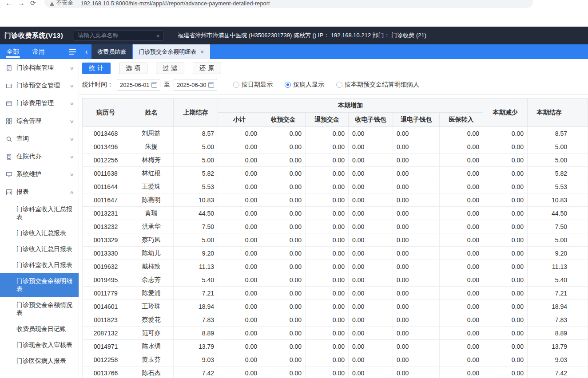 This screenshot has width=588, height=378. I want to click on cell: 0014971, so click(106, 346).